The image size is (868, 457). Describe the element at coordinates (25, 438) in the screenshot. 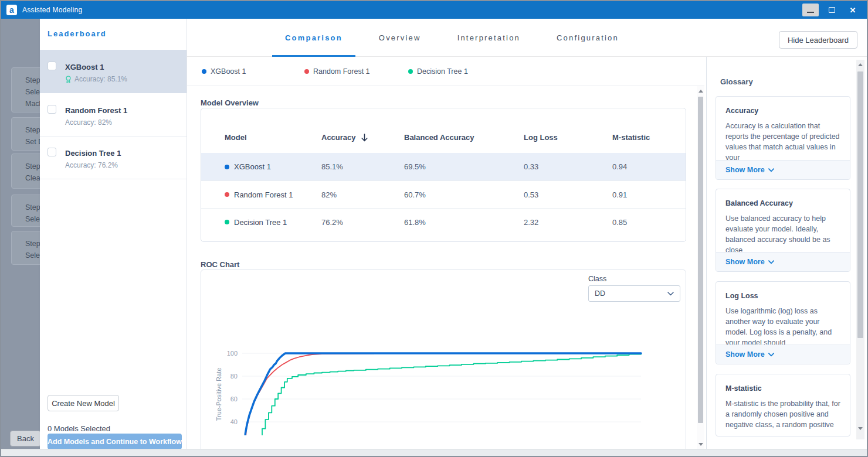

I see `back-button: Back` at that location.